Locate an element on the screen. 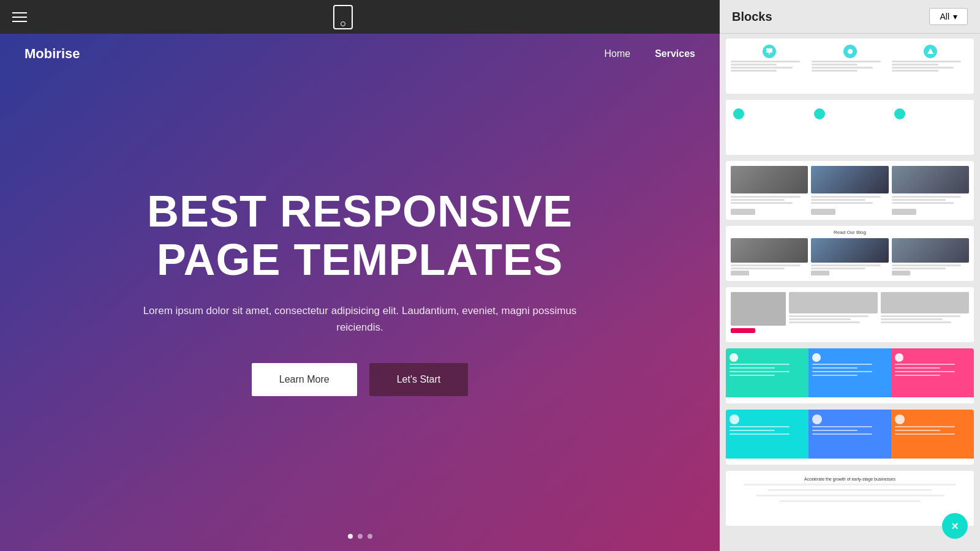 Image resolution: width=980 pixels, height=551 pixels. all-dropdown-button: All ▾ is located at coordinates (948, 17).